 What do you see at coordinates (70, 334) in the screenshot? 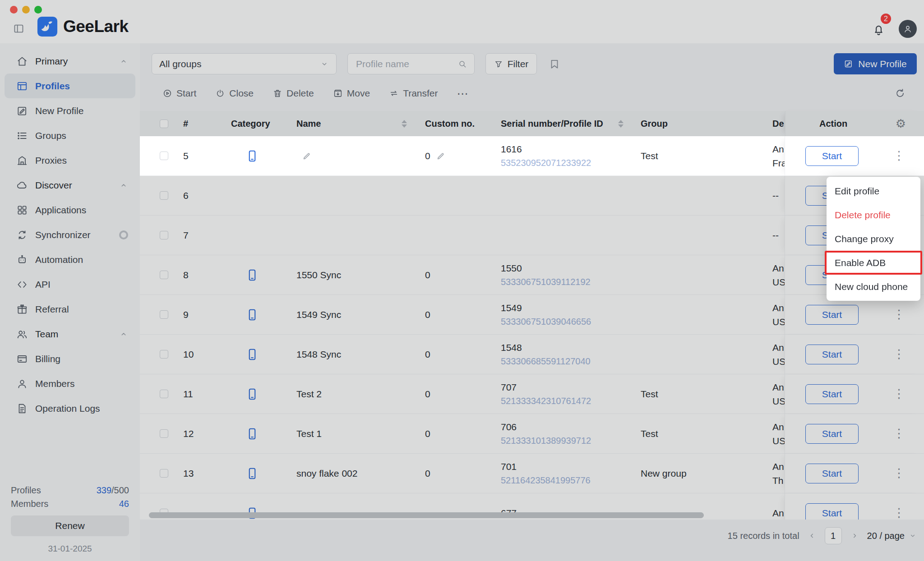
I see `sidebar-section-team: Team` at bounding box center [70, 334].